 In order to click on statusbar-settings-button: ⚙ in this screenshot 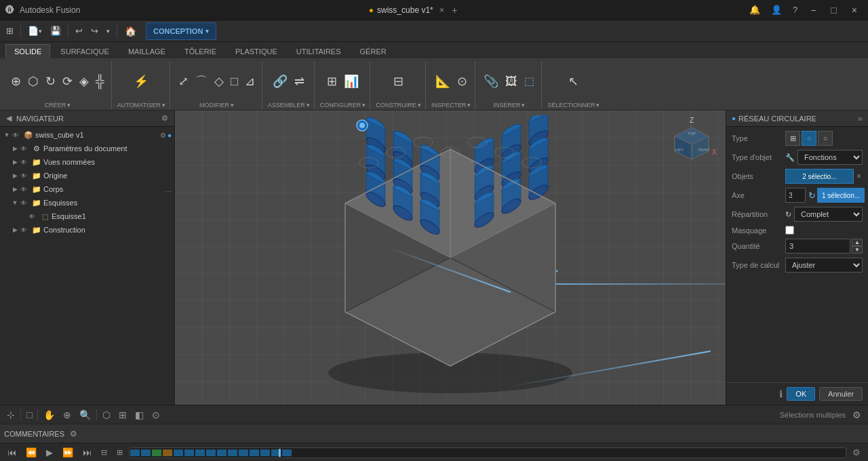, I will do `click(857, 415)`.